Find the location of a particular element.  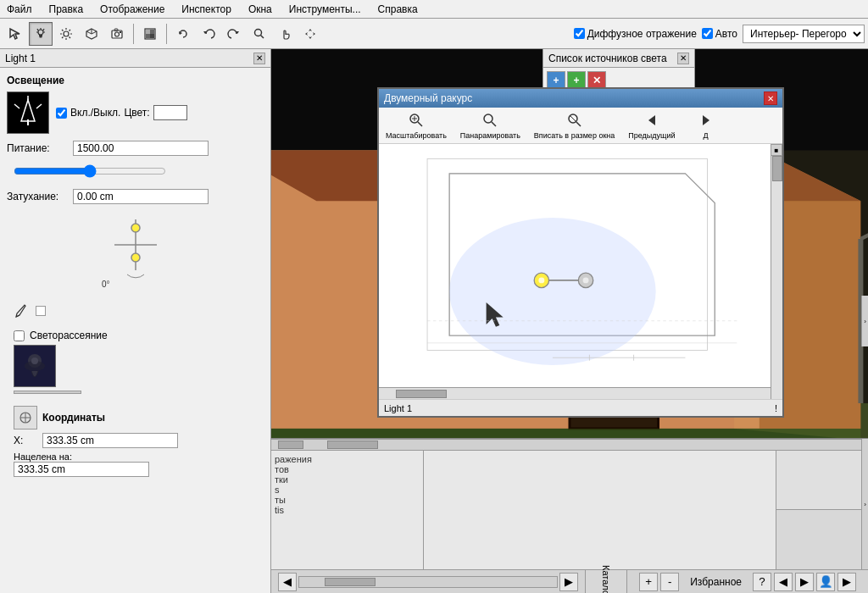

dialog-hscrollbar is located at coordinates (575, 393).